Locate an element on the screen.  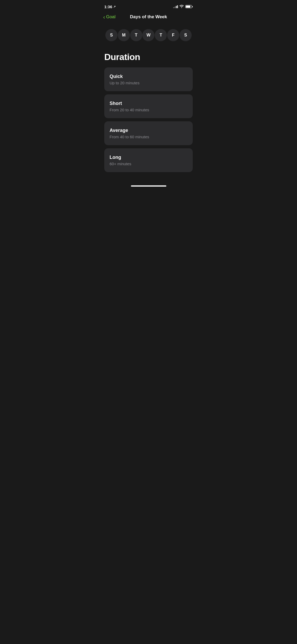
duration-card-short-title: Short is located at coordinates (148, 104).